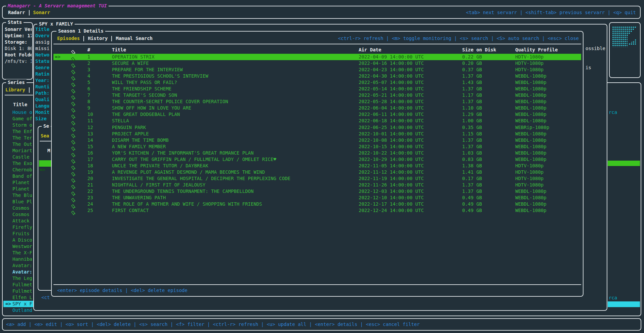 This screenshot has width=644, height=333. What do you see at coordinates (21, 214) in the screenshot?
I see `series-title: Cosmos` at bounding box center [21, 214].